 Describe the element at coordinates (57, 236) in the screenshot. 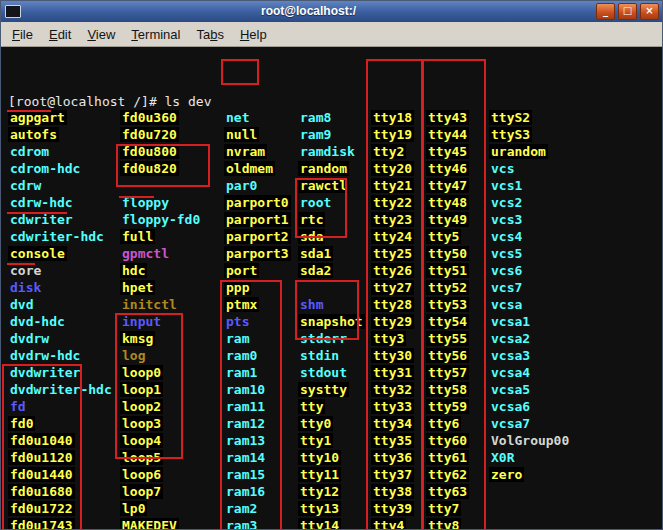

I see `device-entry: cdwriter-hdc` at that location.